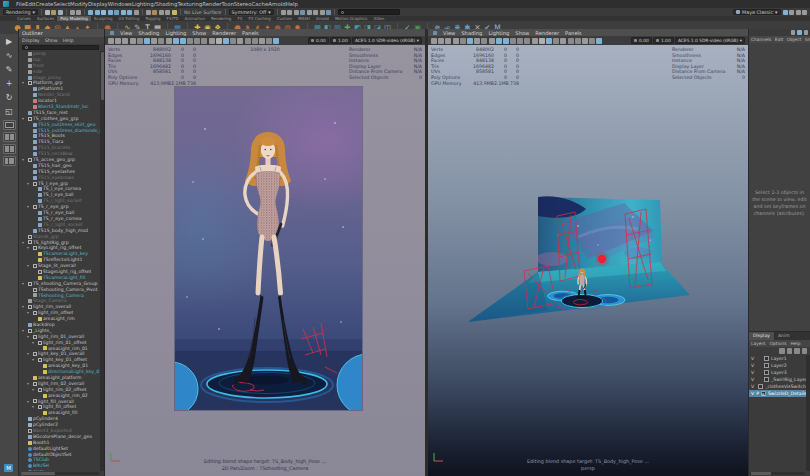 The height and width of the screenshot is (476, 810). I want to click on modeling-toolkit-icon, so click(786, 12).